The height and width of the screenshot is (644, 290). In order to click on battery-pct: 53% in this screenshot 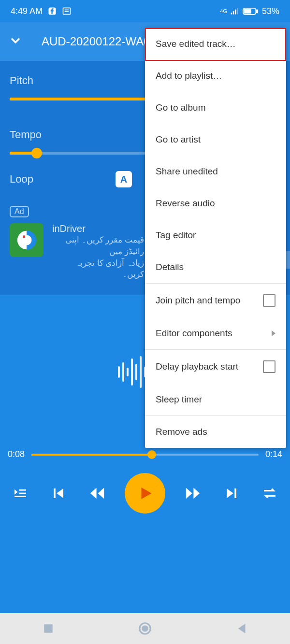, I will do `click(271, 12)`.